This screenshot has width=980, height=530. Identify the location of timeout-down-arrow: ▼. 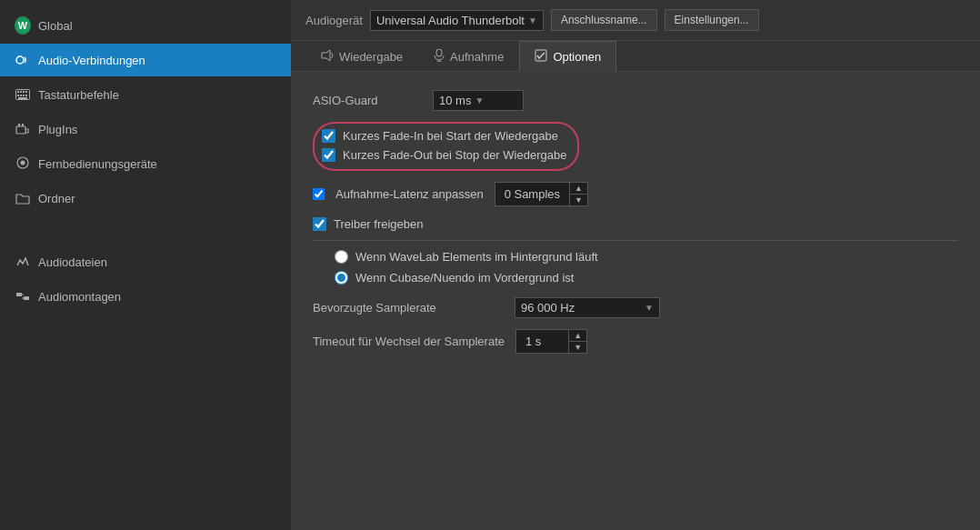
(578, 347).